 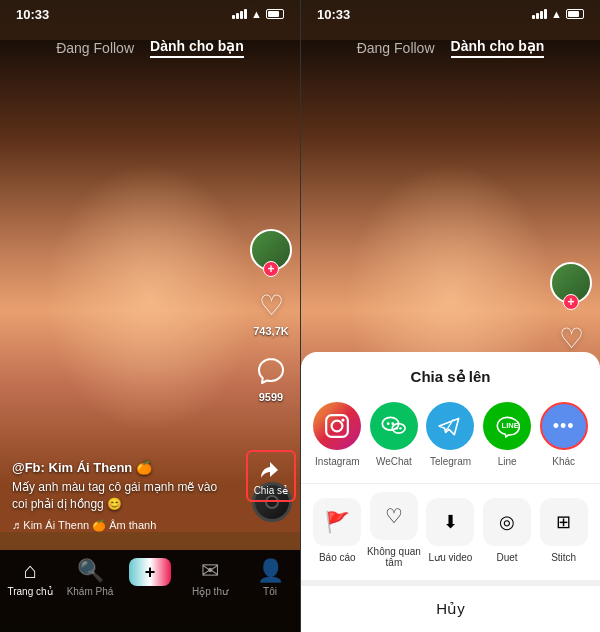 What do you see at coordinates (507, 522) in the screenshot?
I see `duet-icon: ◎` at bounding box center [507, 522].